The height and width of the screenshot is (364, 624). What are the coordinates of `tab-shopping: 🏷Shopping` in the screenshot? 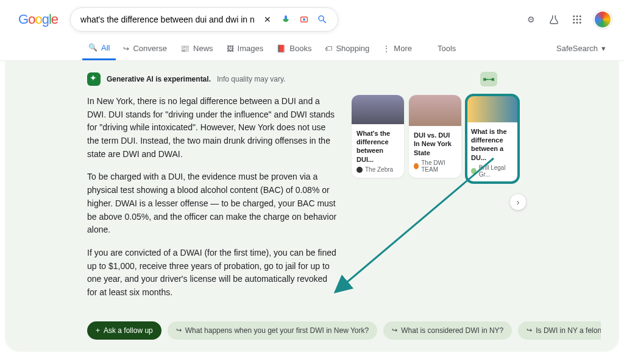 It's located at (347, 49).